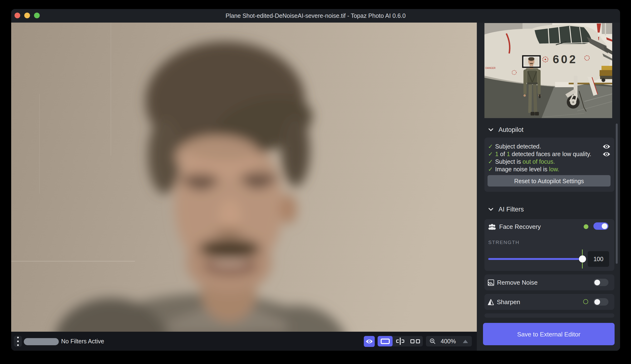 Image resolution: width=631 pixels, height=364 pixels. Describe the element at coordinates (506, 209) in the screenshot. I see `ai-filters-section-header: AI Filters` at that location.